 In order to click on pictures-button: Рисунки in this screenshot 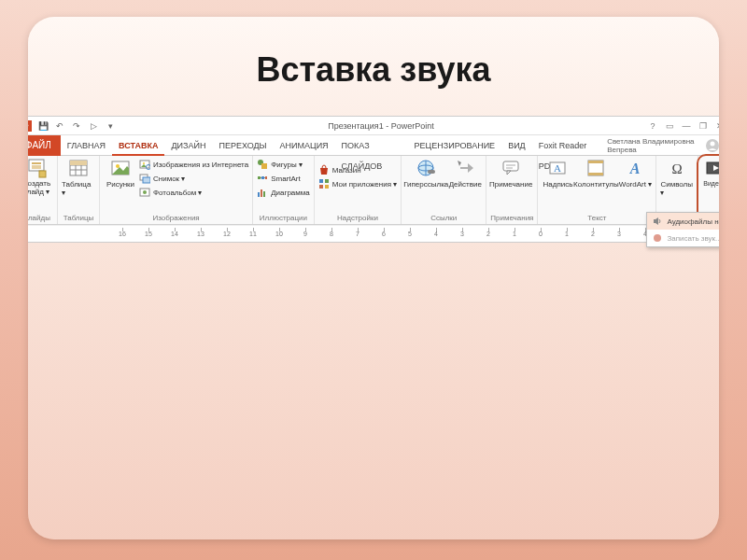, I will do `click(120, 174)`.